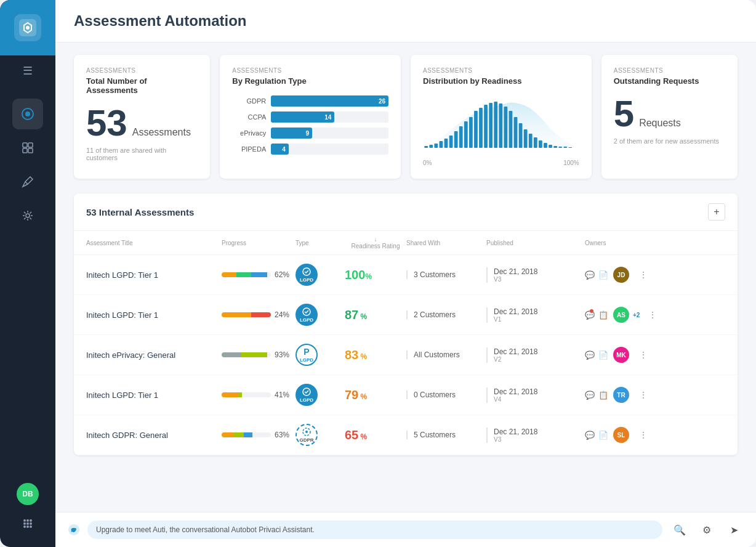 This screenshot has width=756, height=547. Describe the element at coordinates (307, 315) in the screenshot. I see `row-2-type: LGPD` at that location.